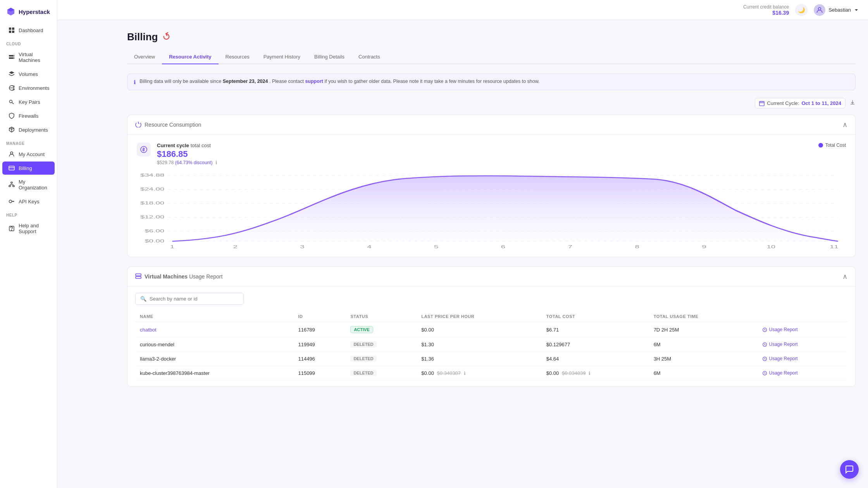 The height and width of the screenshot is (488, 868). Describe the element at coordinates (637, 247) in the screenshot. I see `svg-text: 8` at that location.